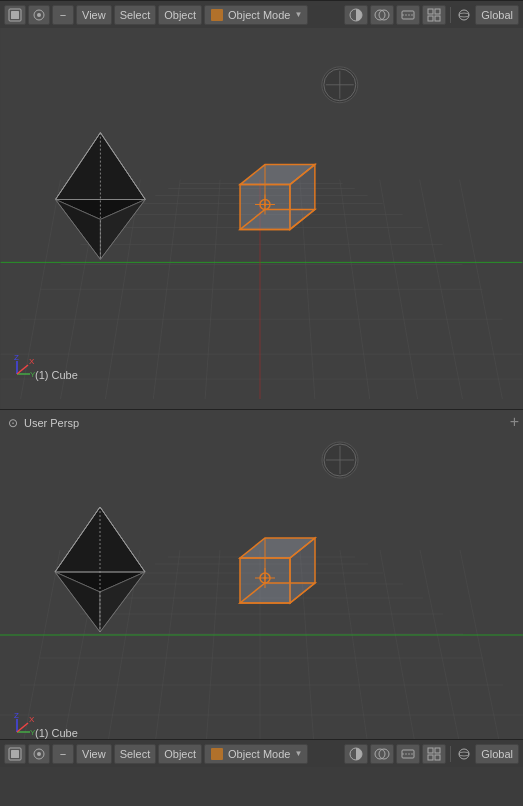 This screenshot has width=523, height=806. Describe the element at coordinates (94, 15) in the screenshot. I see `view-btn-top: View` at that location.